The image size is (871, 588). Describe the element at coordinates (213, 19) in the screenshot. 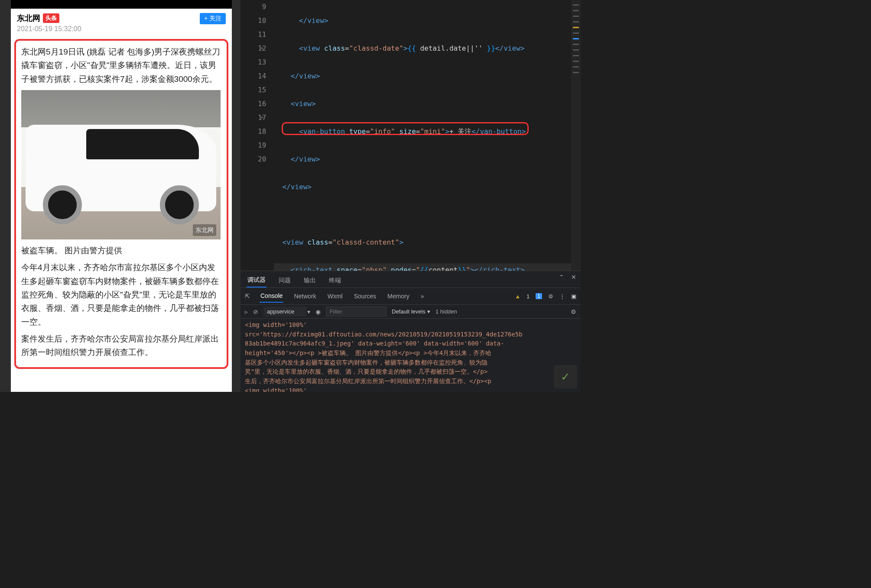

I see `follow-button: + 关注` at that location.